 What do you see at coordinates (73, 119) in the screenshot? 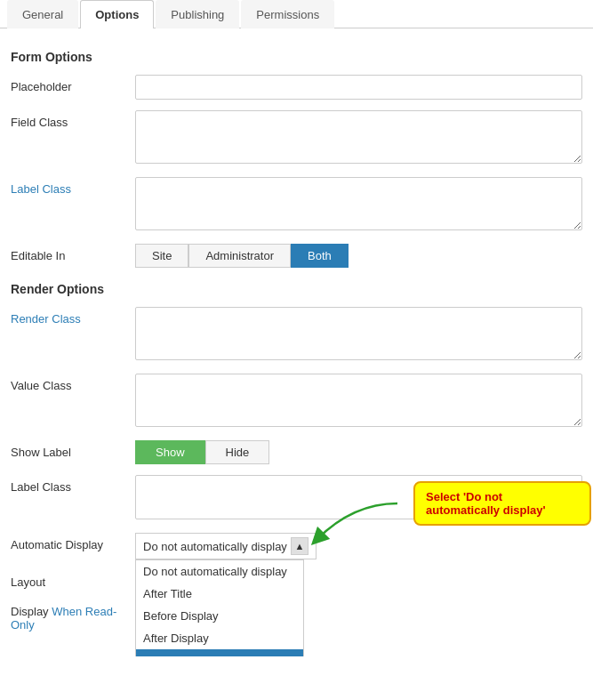
I see `field-class-label: Field Class` at bounding box center [73, 119].